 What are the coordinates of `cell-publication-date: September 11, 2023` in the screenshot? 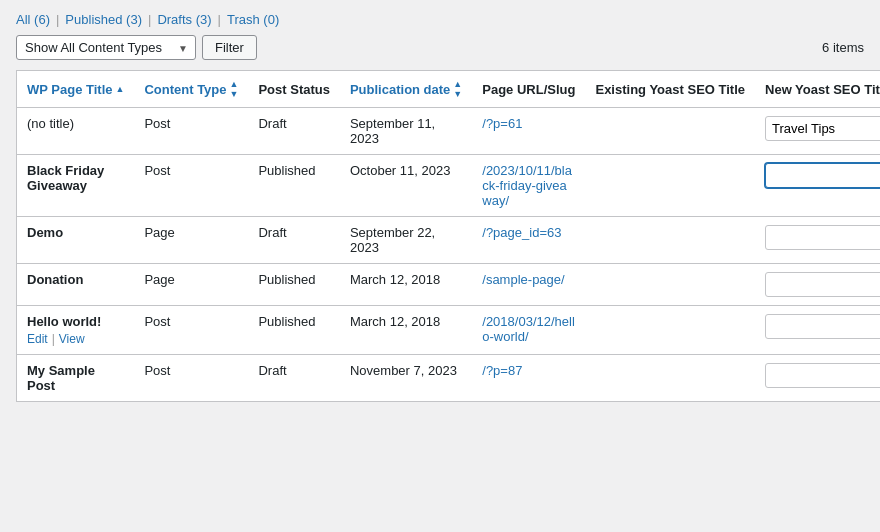 It's located at (406, 132).